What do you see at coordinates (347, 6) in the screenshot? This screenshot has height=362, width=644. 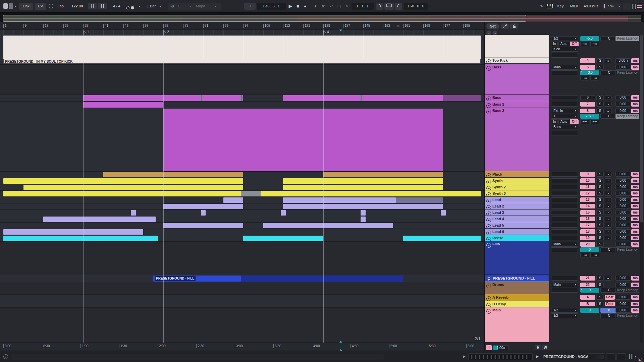 I see `session-record-icon: ○` at bounding box center [347, 6].